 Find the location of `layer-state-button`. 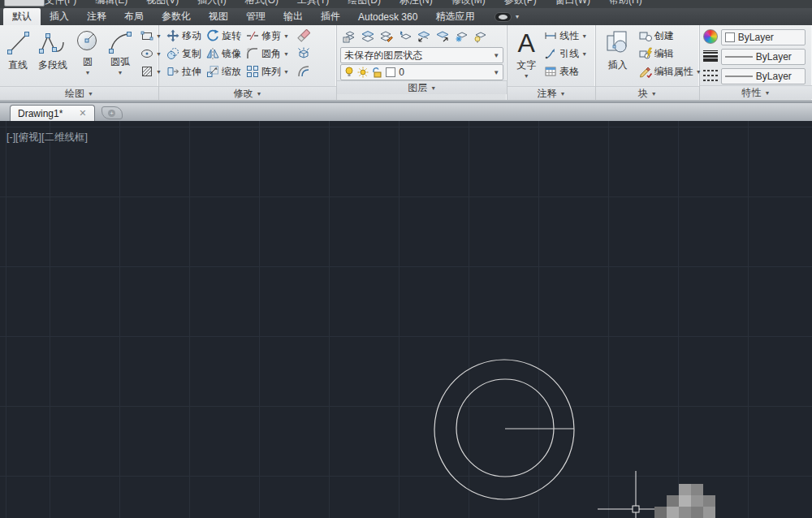

layer-state-button is located at coordinates (368, 37).